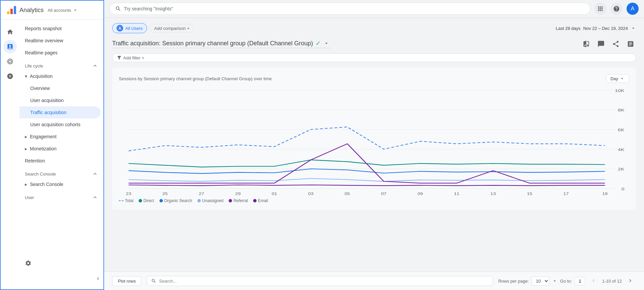 This screenshot has height=290, width=644. I want to click on sidebar-item-monetization-label: Monetization, so click(43, 149).